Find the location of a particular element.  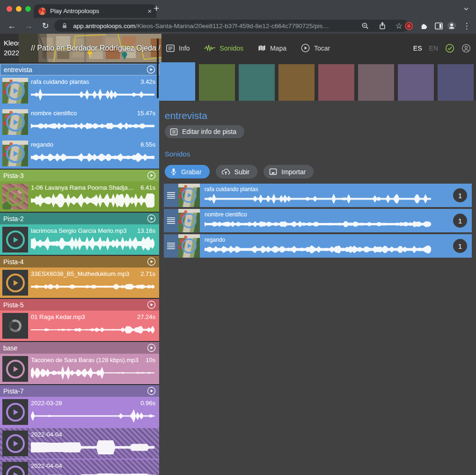

browser-tab: Play Antropoloops × is located at coordinates (95, 11).